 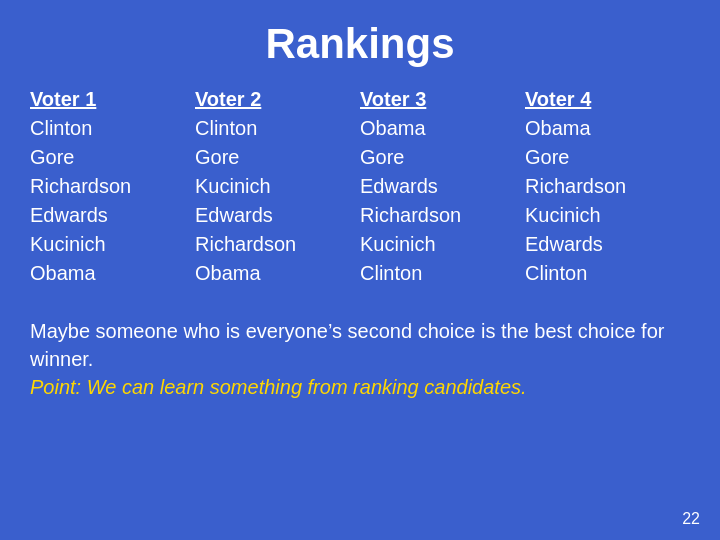 What do you see at coordinates (278, 186) in the screenshot?
I see `voter-2-rank-3: Kucinich` at bounding box center [278, 186].